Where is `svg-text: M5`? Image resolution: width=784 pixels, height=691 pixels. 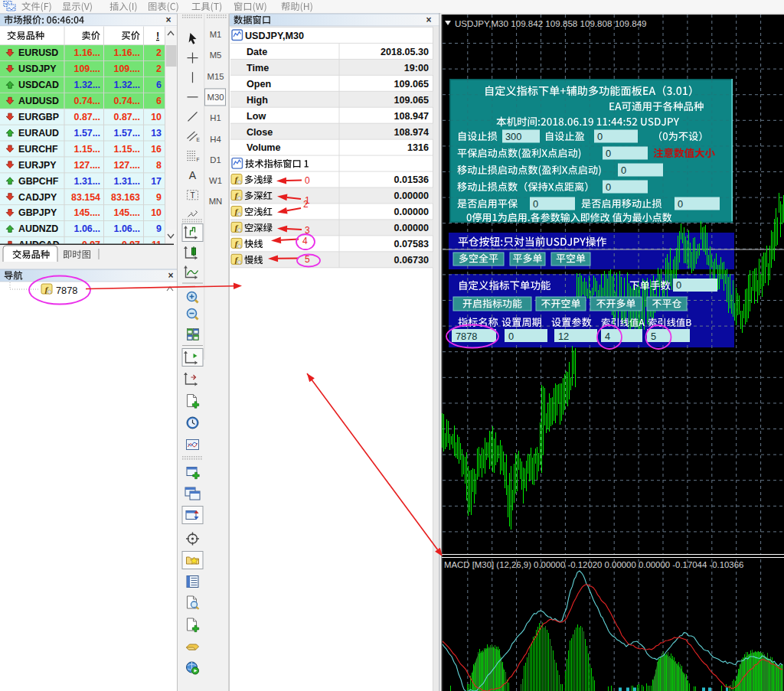 svg-text: M5 is located at coordinates (216, 55).